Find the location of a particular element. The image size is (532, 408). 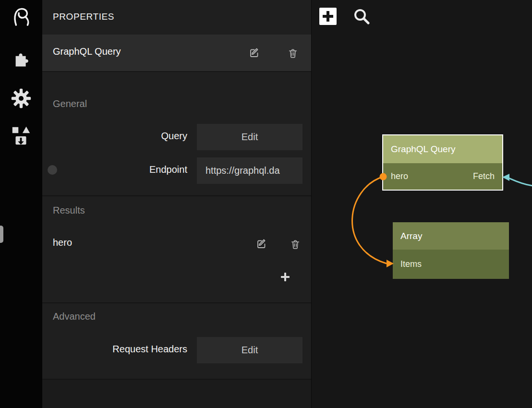

wire-arrowhead-fetch is located at coordinates (506, 178).